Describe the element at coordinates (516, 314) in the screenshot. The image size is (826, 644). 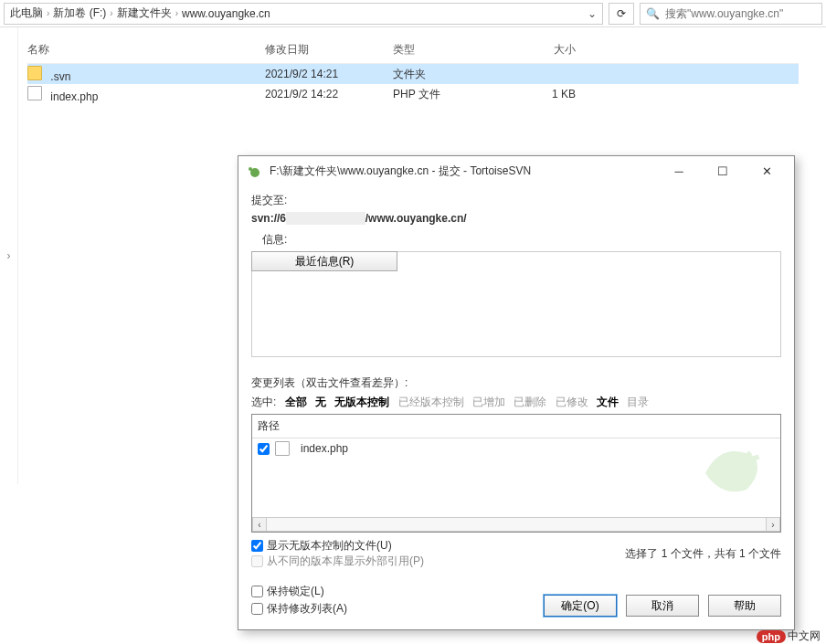
I see `commit-message-input` at that location.